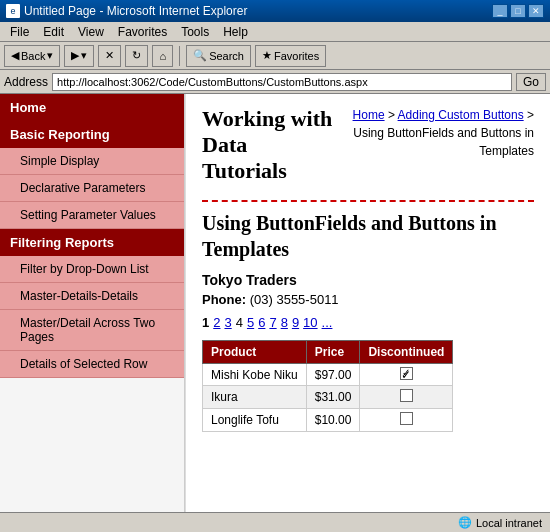 This screenshot has width=550, height=532. Describe the element at coordinates (275, 32) in the screenshot. I see `menu-bar: File Edit View Favorites Tools Help` at that location.